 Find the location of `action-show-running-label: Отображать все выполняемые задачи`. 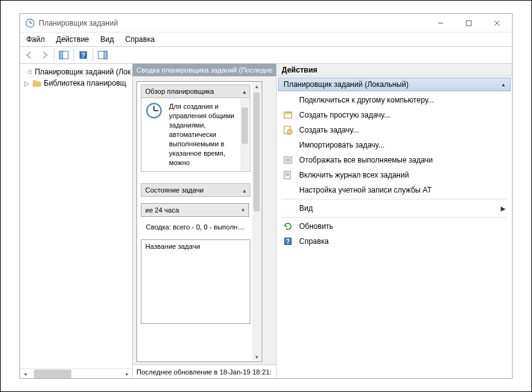

action-show-running-label: Отображать все выполняемые задачи is located at coordinates (366, 160).